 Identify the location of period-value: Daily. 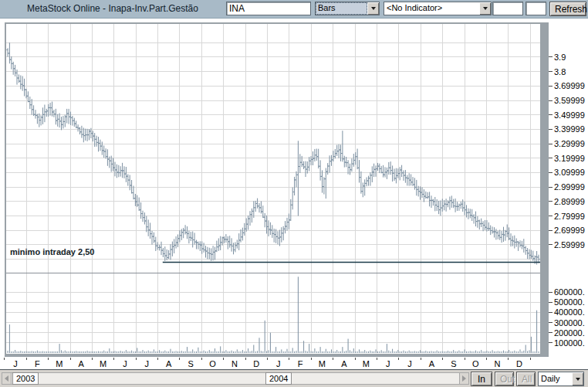
(556, 379).